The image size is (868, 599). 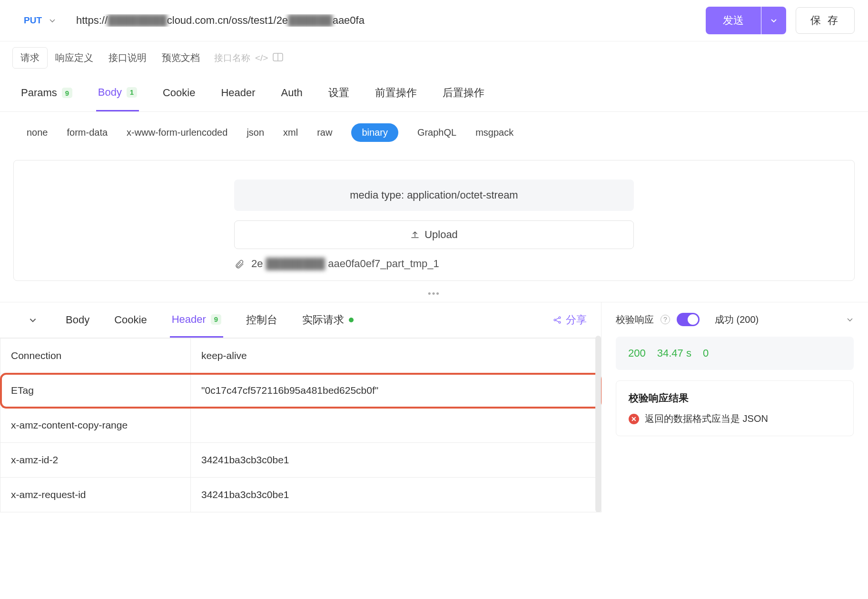 What do you see at coordinates (434, 93) in the screenshot?
I see `request-tabs: Params 9 Body 1 Cookie Header Auth 设置 前置…` at bounding box center [434, 93].